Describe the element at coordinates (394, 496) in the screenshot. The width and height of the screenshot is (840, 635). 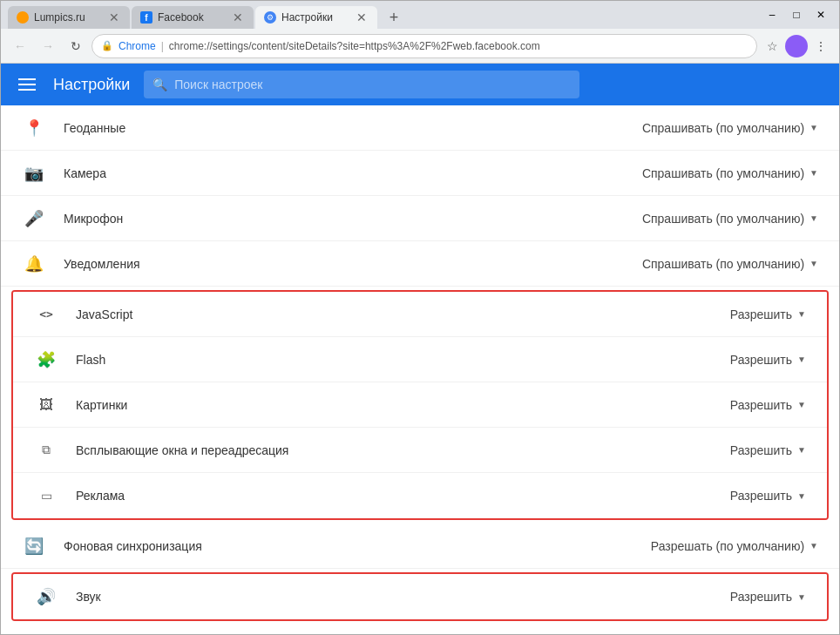
I see `ads-label: Реклама` at that location.